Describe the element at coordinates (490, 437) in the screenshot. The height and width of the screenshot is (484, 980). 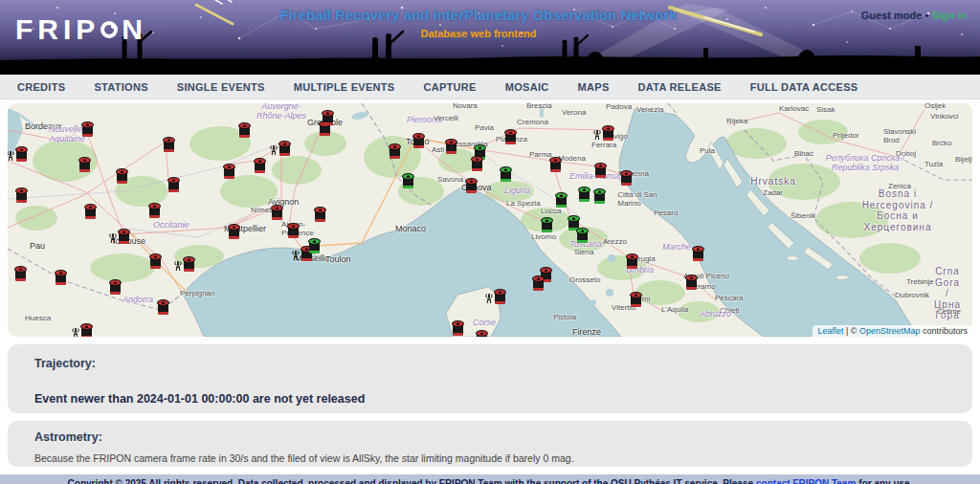
I see `astrometry-title: Astrometry:` at that location.